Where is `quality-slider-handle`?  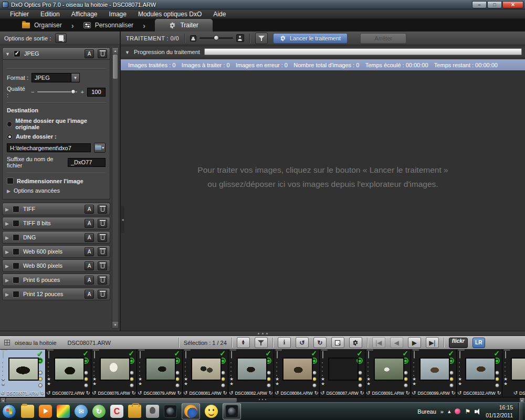
quality-slider-handle is located at coordinates (74, 91).